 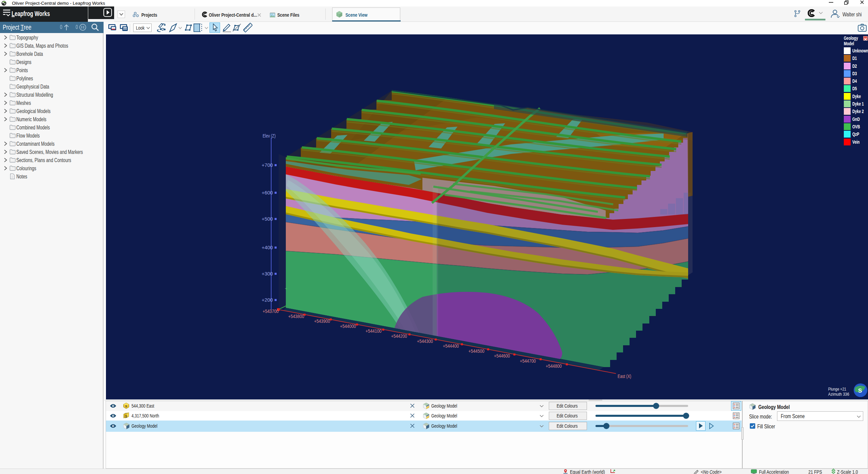 I want to click on svg-text: Plunge +21, so click(x=837, y=389).